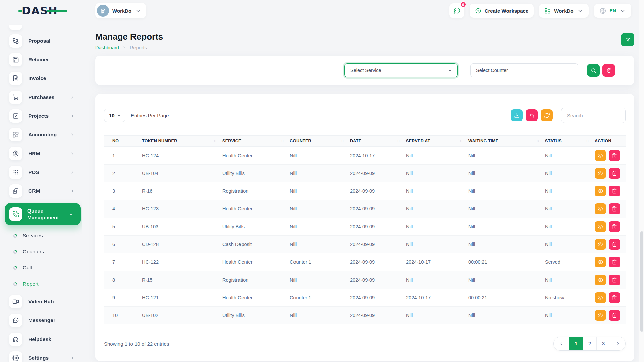 The height and width of the screenshot is (362, 644). What do you see at coordinates (16, 78) in the screenshot?
I see `invoice-icon` at bounding box center [16, 78].